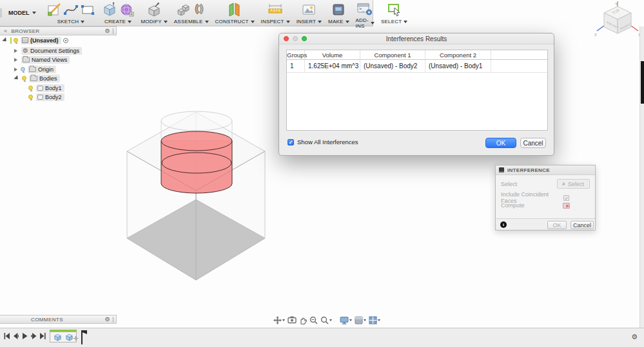  I want to click on insert-menu: INSERT, so click(309, 22).